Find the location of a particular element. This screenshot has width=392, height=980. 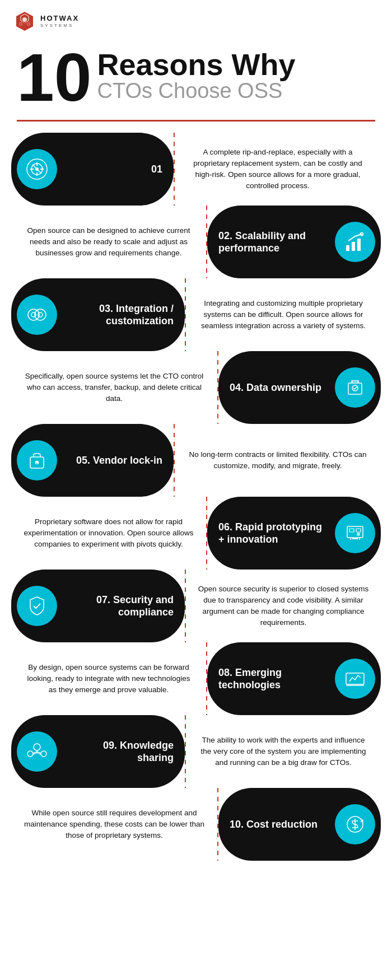

logo-sub: SYSTEMS is located at coordinates (59, 26).